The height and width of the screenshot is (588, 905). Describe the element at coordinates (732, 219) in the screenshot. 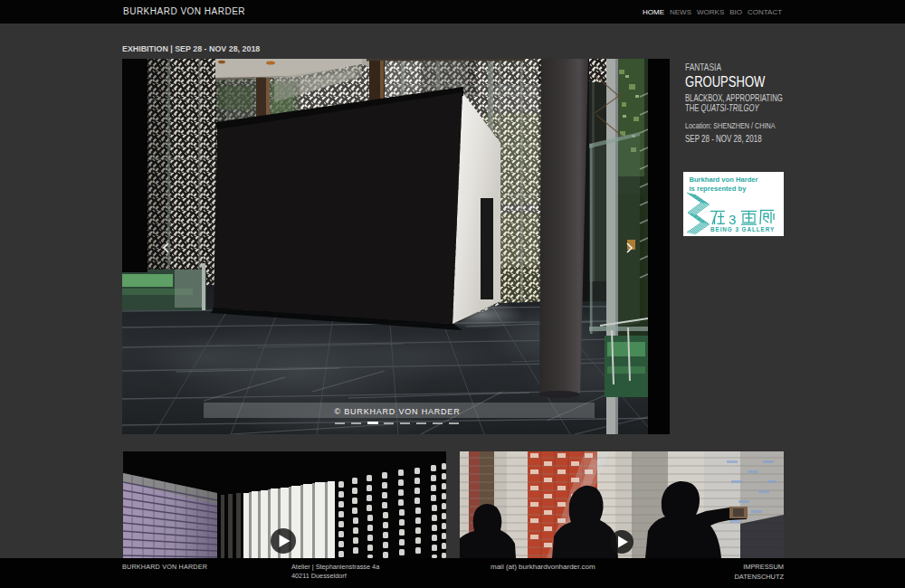

I see `svg-text: 3` at that location.